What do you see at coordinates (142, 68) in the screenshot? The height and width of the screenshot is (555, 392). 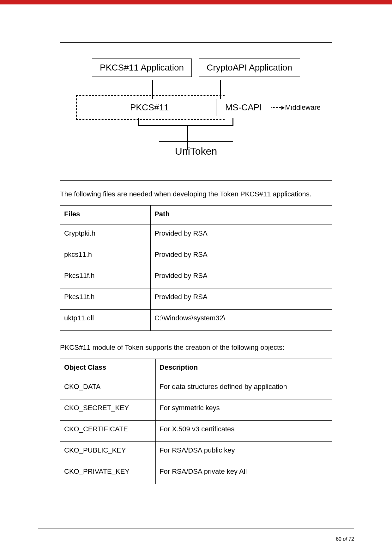 I see `pkcs11-app-box: PKCS#11 Application` at bounding box center [142, 68].